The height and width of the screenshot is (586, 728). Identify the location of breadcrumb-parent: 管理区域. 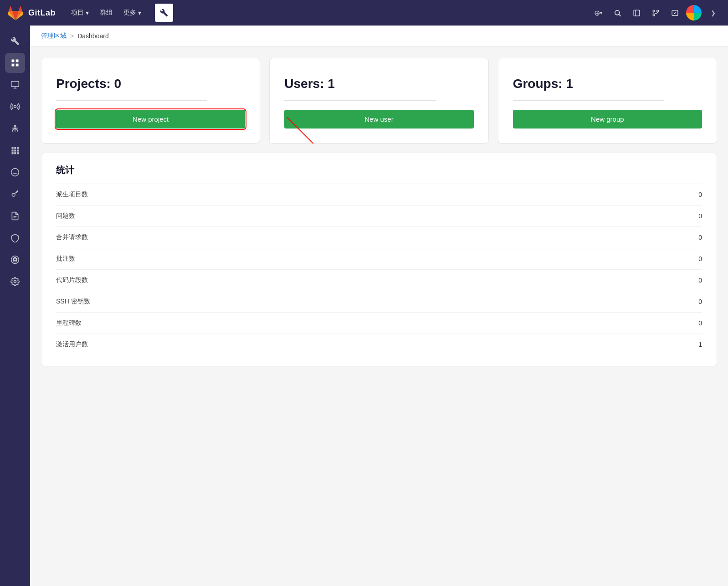
(54, 36).